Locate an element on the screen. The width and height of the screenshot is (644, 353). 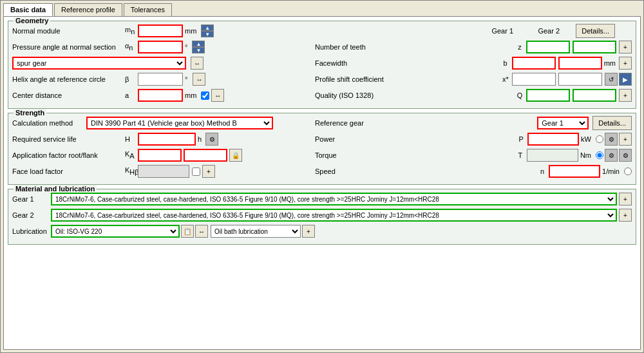
gear1-select: 18CrNiMo7-6, Case-carburized steel, case… is located at coordinates (334, 199).